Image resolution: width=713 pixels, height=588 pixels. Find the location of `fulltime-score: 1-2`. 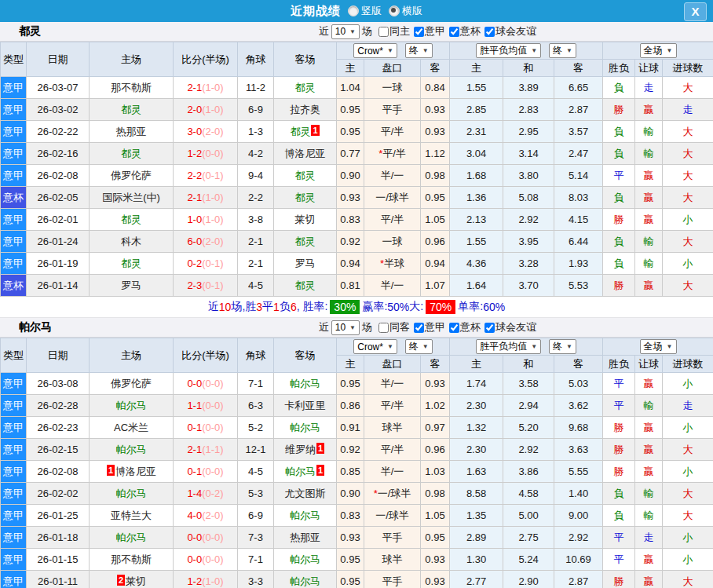

fulltime-score: 1-2 is located at coordinates (195, 581).